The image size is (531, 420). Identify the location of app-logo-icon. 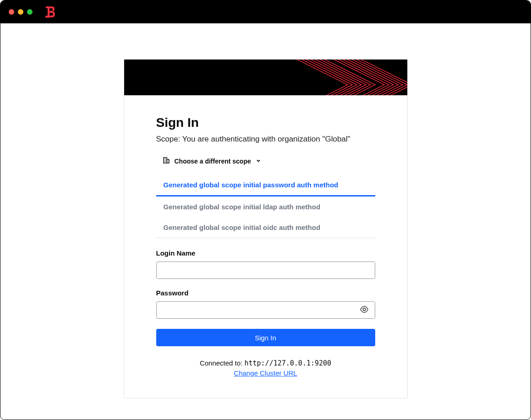
(50, 12).